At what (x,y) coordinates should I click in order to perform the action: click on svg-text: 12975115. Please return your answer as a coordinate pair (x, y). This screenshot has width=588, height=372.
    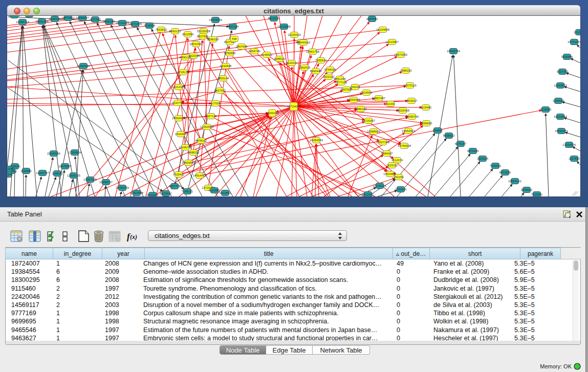
    Looking at the image, I should click on (409, 85).